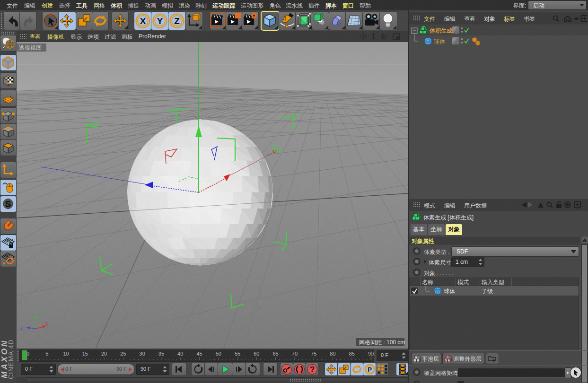 The width and height of the screenshot is (588, 383). Describe the element at coordinates (30, 48) in the screenshot. I see `svg-text: 透视视图` at that location.